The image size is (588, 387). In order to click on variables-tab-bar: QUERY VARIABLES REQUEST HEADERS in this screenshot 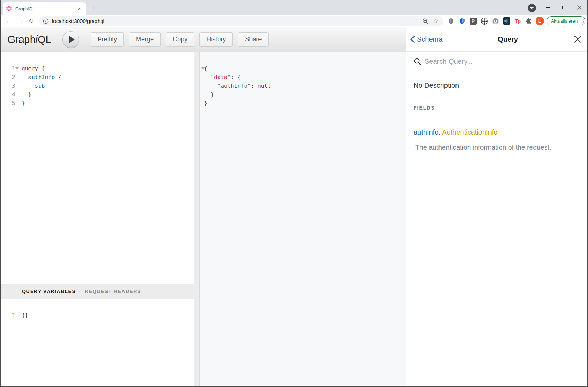, I will do `click(97, 291)`.